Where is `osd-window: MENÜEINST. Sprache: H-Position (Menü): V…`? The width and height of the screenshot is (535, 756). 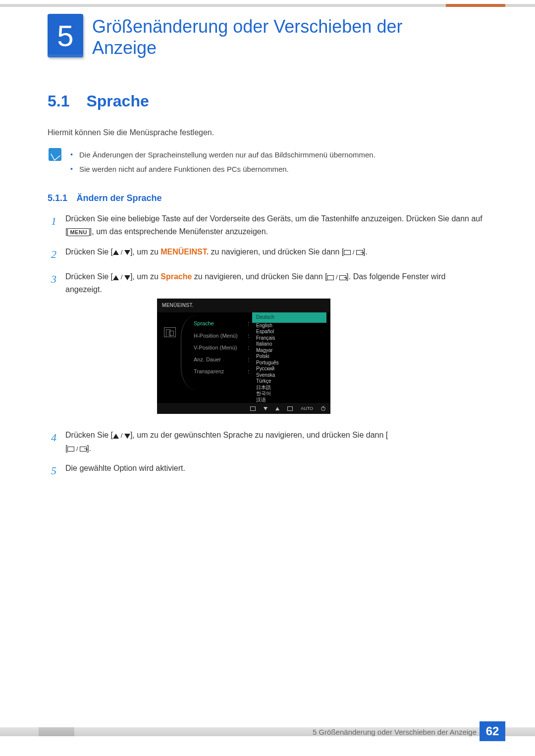 osd-window: MENÜEINST. Sprache: H-Position (Menü): V… is located at coordinates (244, 356).